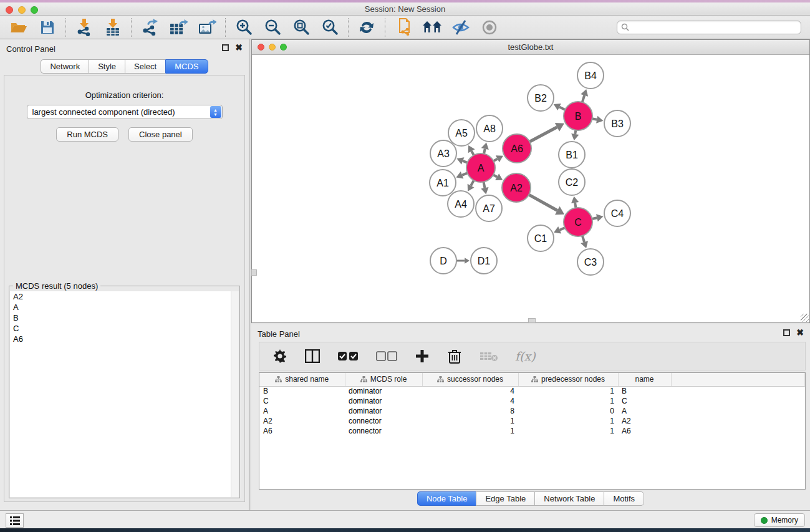 This screenshot has height=532, width=810. What do you see at coordinates (443, 183) in the screenshot?
I see `graph-node-A1: A1` at bounding box center [443, 183].